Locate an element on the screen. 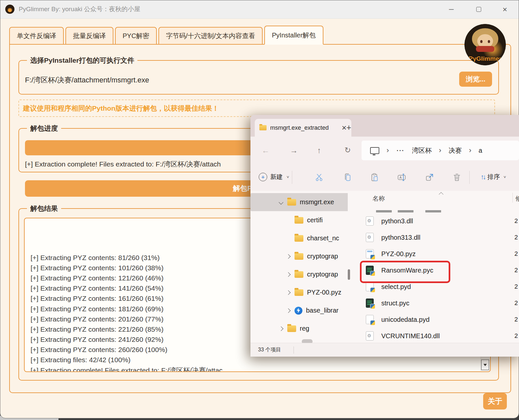 The image size is (519, 420). new-item-label: 新建 is located at coordinates (276, 177).